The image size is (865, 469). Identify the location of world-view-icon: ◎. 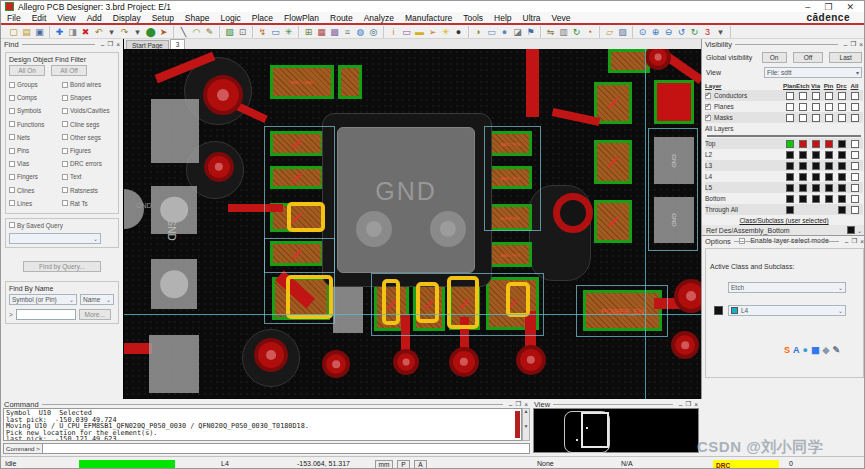
(374, 32).